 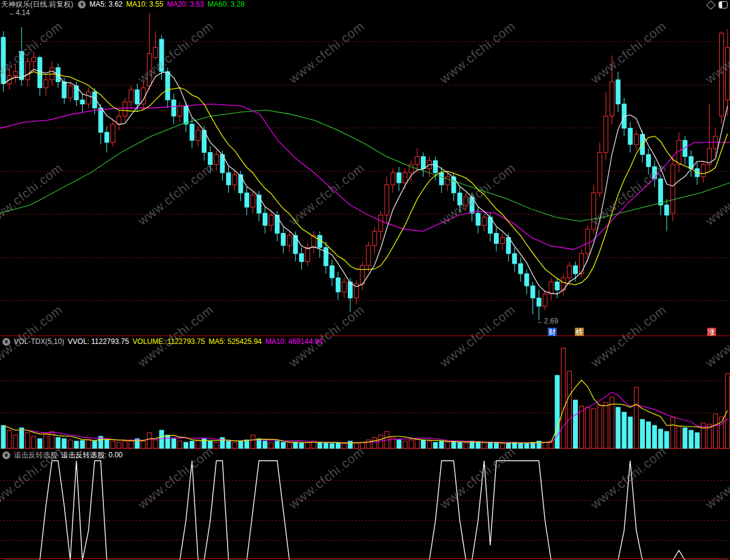 I want to click on stamp-finance: 财, so click(x=552, y=332).